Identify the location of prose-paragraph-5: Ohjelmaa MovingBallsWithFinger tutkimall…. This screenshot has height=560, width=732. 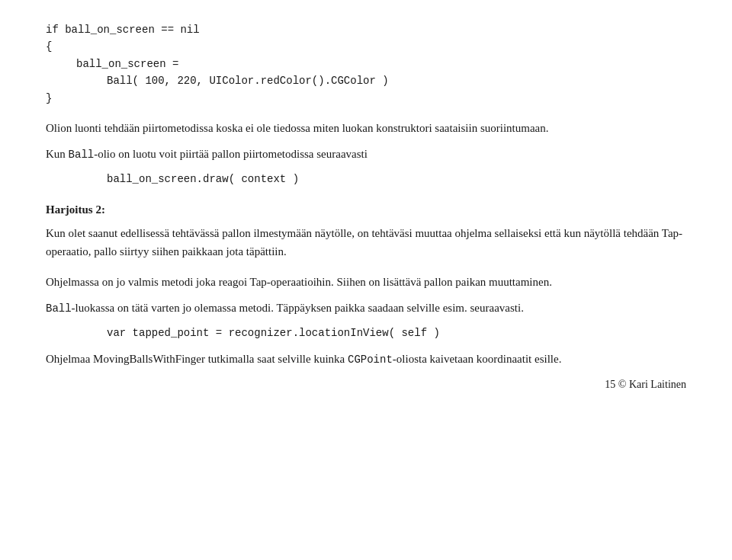
(366, 359).